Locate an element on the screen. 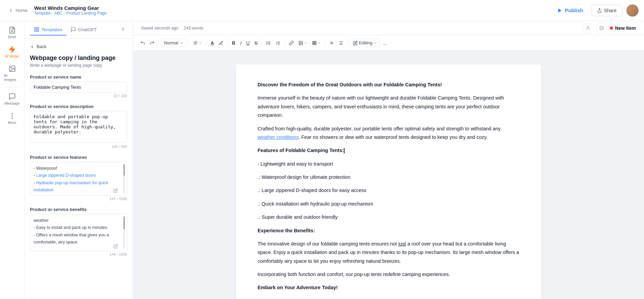  image-dropdown-icon is located at coordinates (306, 43).